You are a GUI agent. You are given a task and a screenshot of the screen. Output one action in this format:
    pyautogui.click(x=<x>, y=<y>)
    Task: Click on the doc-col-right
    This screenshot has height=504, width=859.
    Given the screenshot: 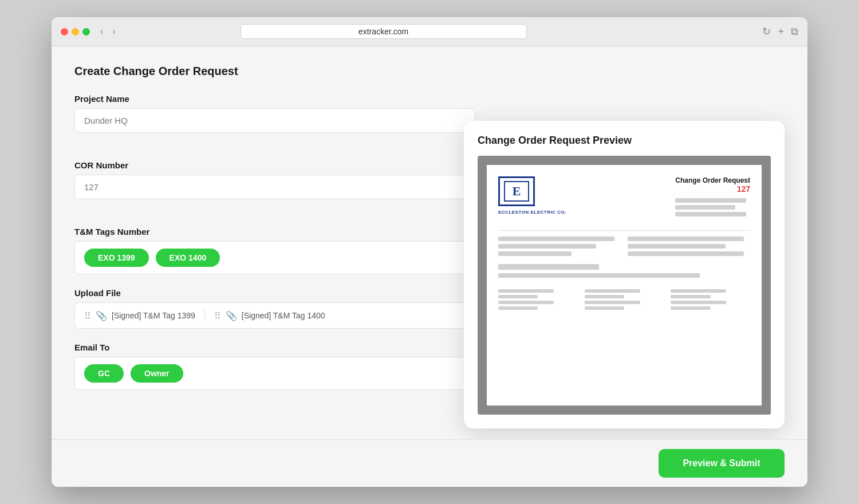 What is the action you would take?
    pyautogui.click(x=689, y=246)
    